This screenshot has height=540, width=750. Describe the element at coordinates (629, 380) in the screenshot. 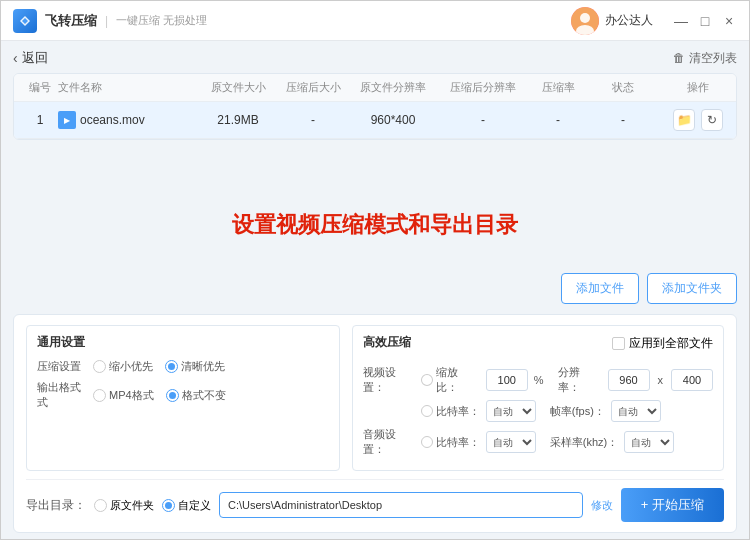

I see `res-width-input` at that location.